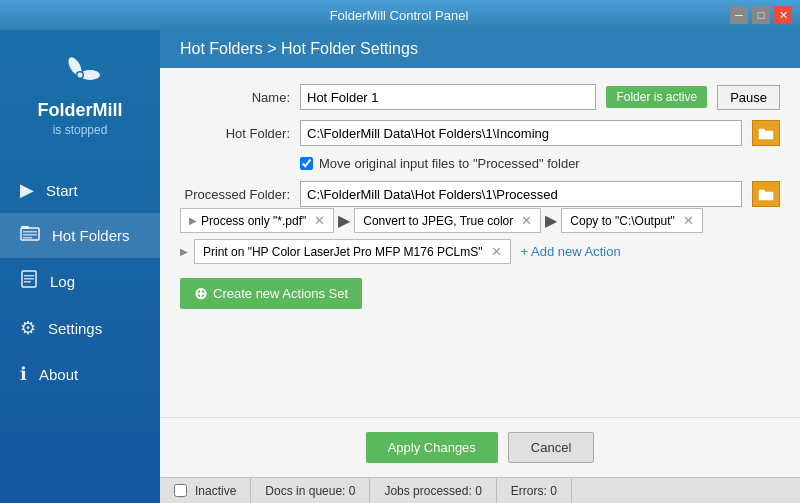  Describe the element at coordinates (80, 236) in the screenshot. I see `sidebar-item-hot-folders: Hot Folders` at that location.